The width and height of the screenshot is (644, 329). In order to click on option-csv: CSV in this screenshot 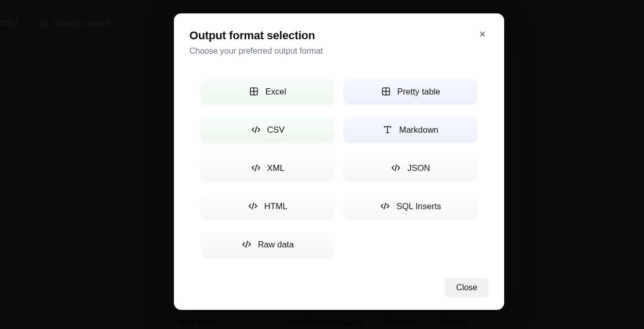, I will do `click(267, 130)`.